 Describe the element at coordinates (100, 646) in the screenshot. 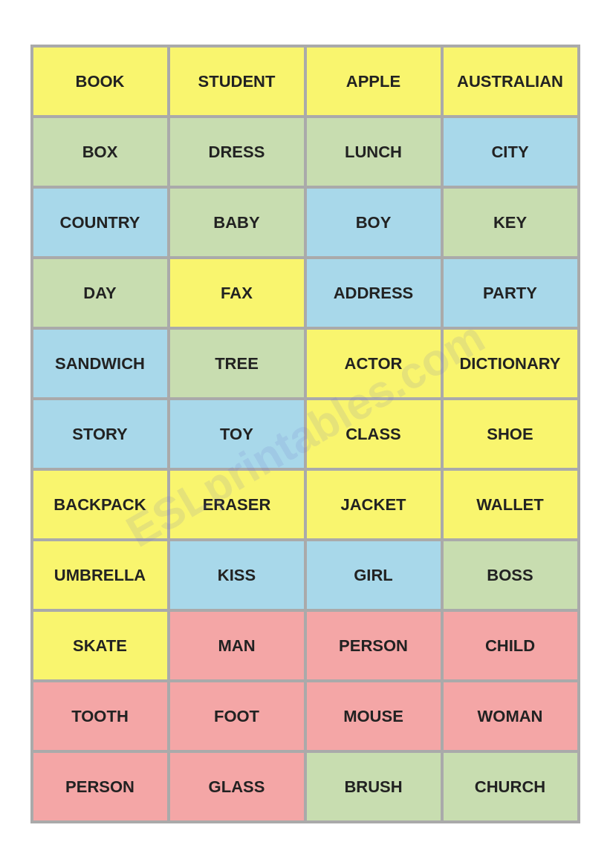

I see `list-item: SKATE` at that location.